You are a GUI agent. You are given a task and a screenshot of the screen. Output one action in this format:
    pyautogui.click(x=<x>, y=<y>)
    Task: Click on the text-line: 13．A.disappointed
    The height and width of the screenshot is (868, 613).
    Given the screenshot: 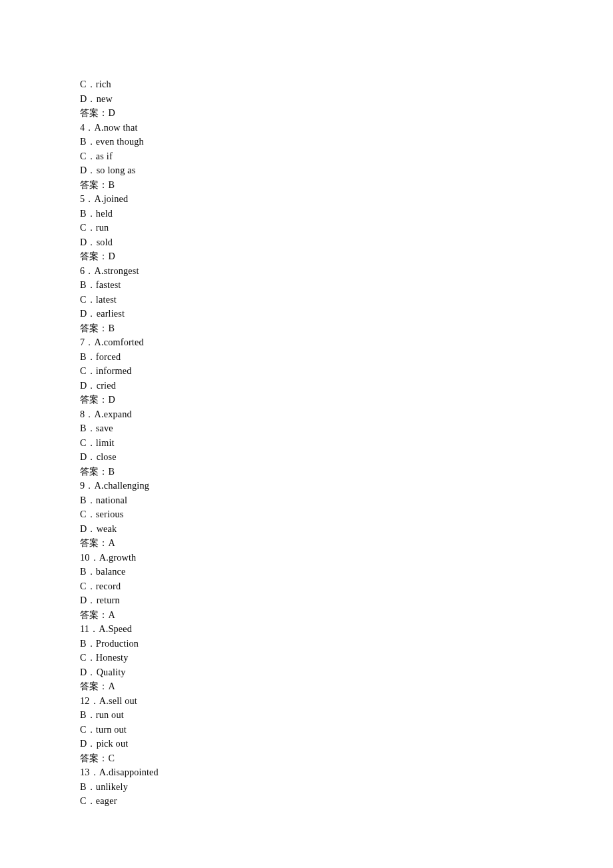 What is the action you would take?
    pyautogui.click(x=346, y=773)
    